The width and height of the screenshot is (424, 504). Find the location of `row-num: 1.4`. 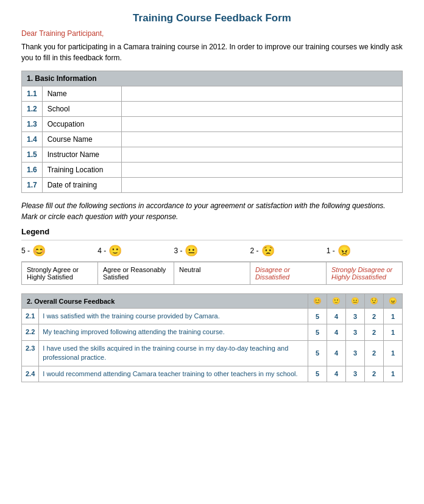

row-num: 1.4 is located at coordinates (32, 140).